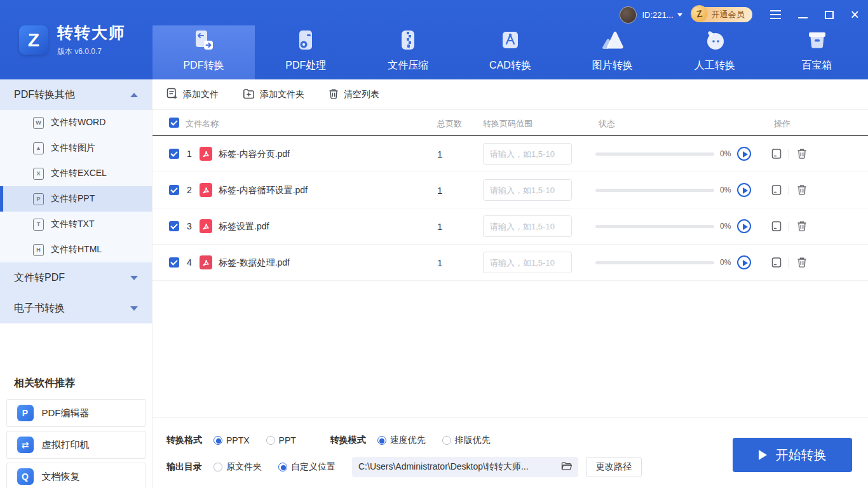  What do you see at coordinates (613, 41) in the screenshot?
I see `image-convert-icon` at bounding box center [613, 41].